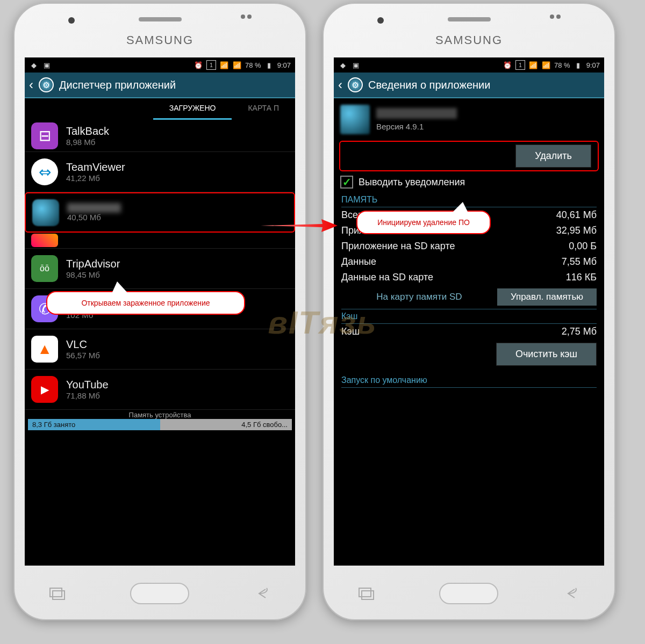  I want to click on clear-cache-button: Очистить кэш, so click(546, 354).